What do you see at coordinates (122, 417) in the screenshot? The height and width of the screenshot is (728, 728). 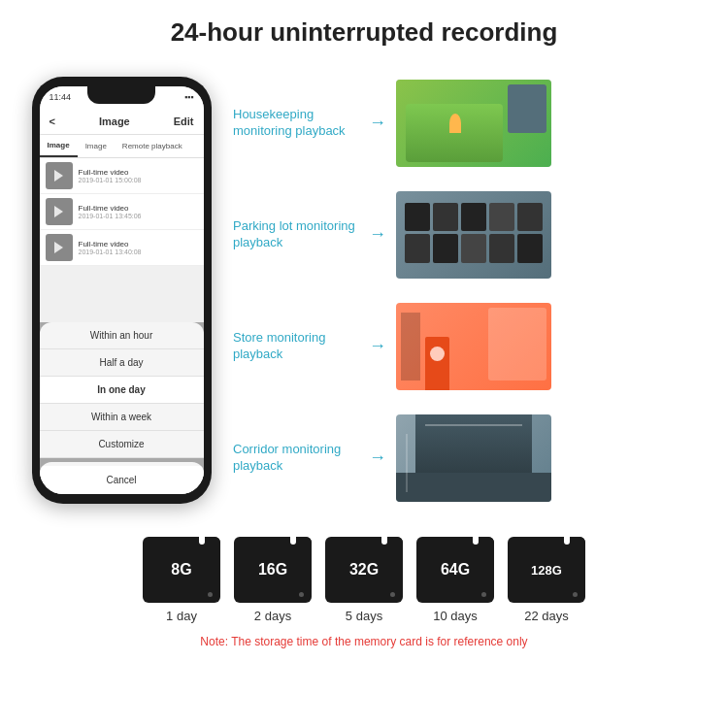 I see `dropdown-item-week: Within a week` at bounding box center [122, 417].